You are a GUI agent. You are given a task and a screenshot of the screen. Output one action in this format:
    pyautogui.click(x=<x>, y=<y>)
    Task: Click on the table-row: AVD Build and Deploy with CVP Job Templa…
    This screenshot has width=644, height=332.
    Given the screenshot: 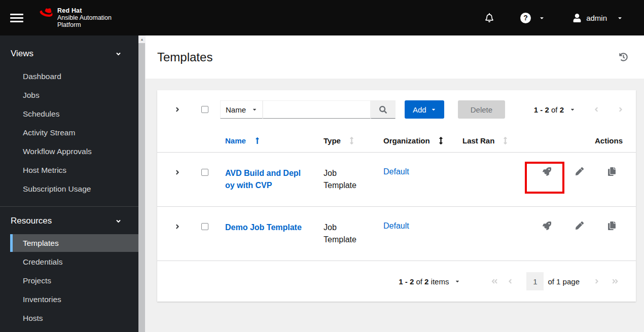 What is the action you would take?
    pyautogui.click(x=397, y=179)
    